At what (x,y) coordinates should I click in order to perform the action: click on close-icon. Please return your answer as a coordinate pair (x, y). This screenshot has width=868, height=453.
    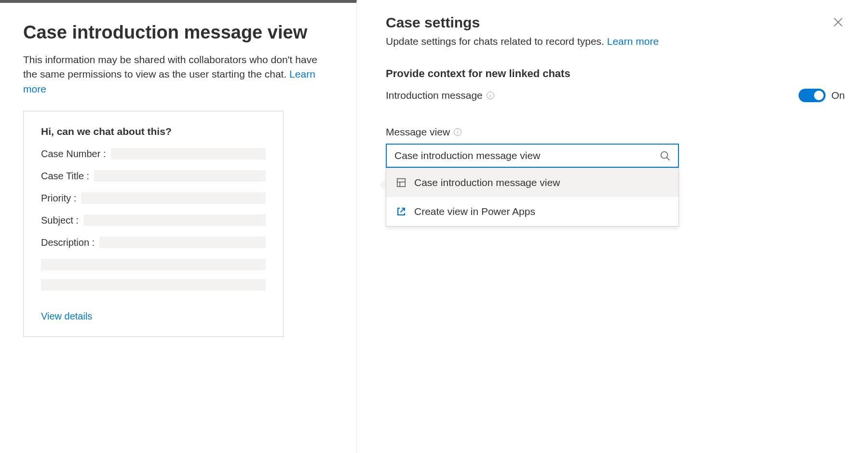
    Looking at the image, I should click on (838, 22).